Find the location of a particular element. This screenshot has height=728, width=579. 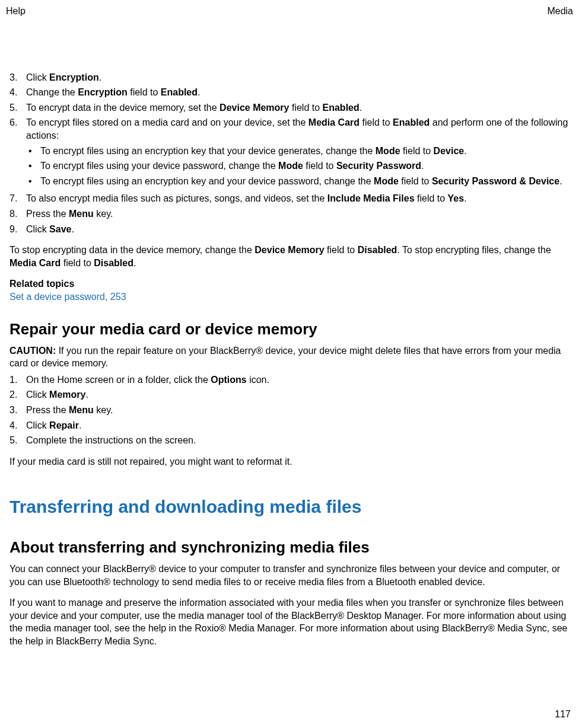

step-6a: • To encrypt files using an encryption k… is located at coordinates (300, 151).